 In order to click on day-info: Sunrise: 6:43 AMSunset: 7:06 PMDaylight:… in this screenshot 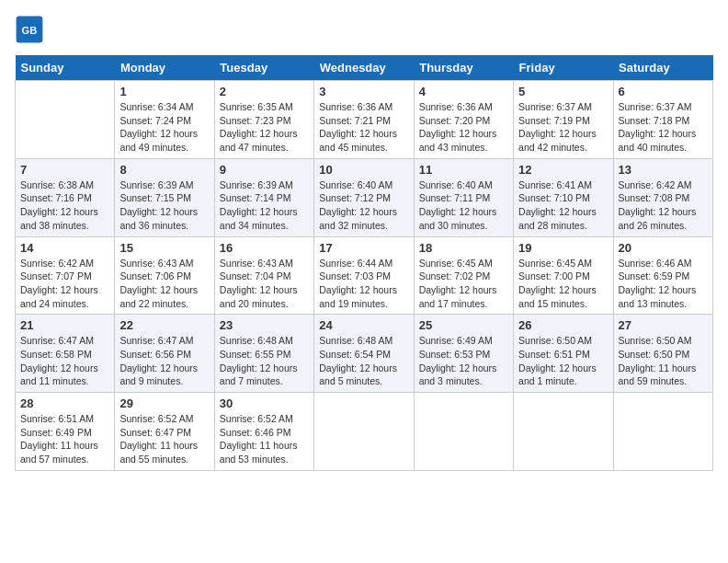, I will do `click(164, 283)`.